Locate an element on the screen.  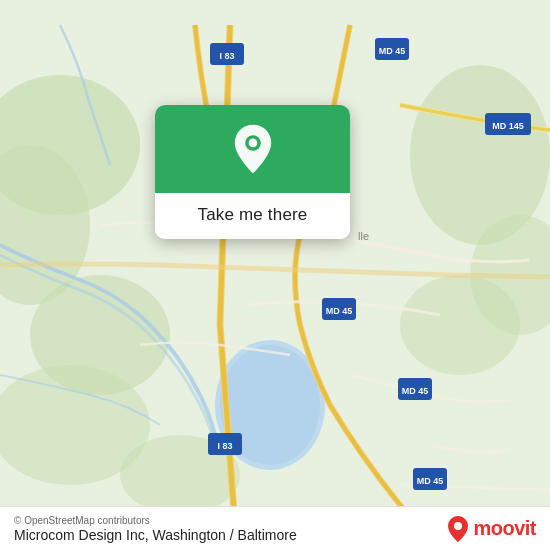
footer-title: Microcom Design Inc, Washington / Baltim… is located at coordinates (156, 535).